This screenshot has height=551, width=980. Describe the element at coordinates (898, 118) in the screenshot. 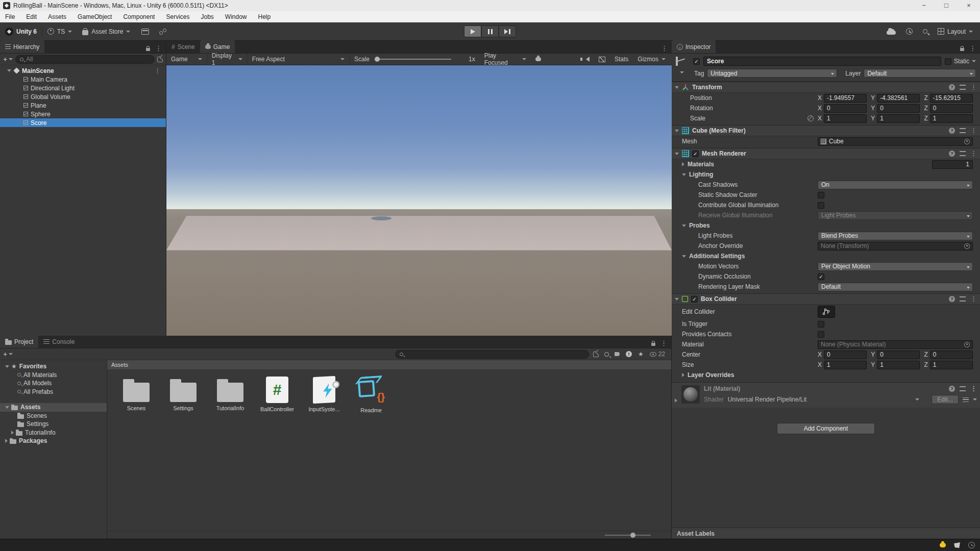

I see `scale-y-field: 1` at that location.